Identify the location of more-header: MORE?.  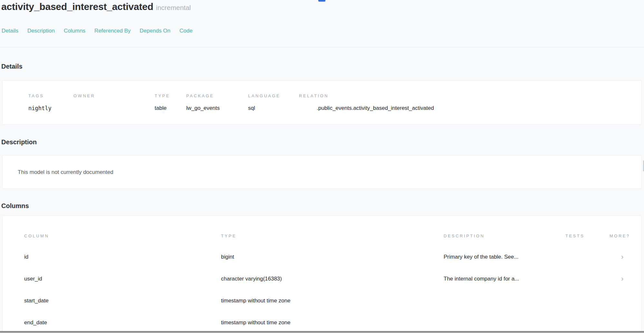
(626, 231).